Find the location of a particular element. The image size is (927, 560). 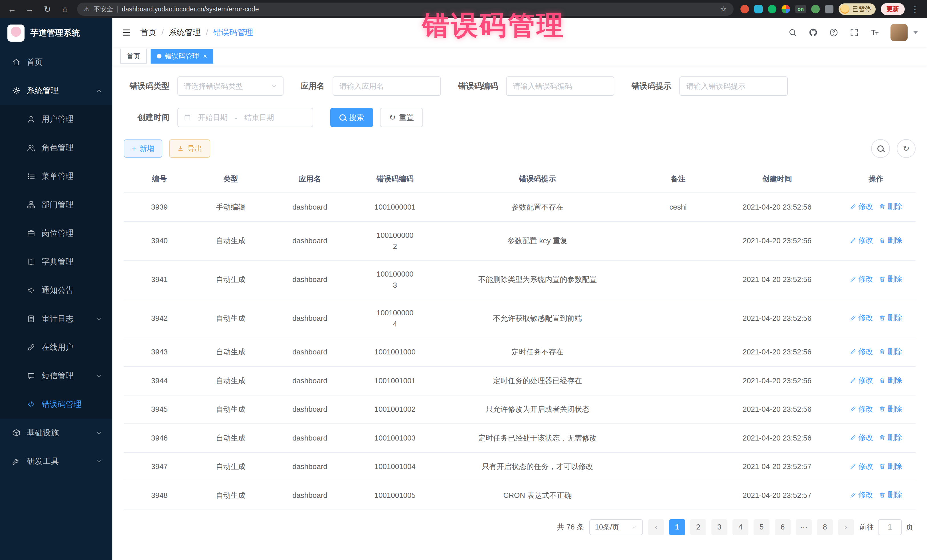

sidebar-item-users: 角色管理 is located at coordinates (56, 148).